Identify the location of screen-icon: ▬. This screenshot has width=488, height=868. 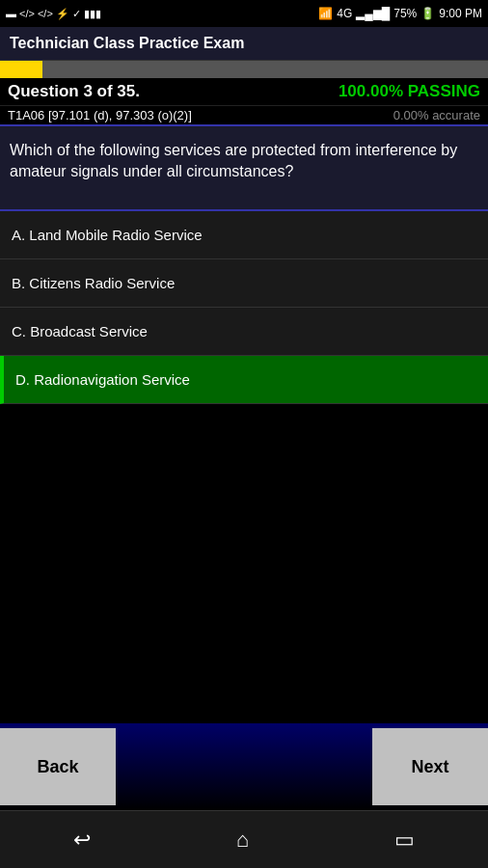
(12, 14).